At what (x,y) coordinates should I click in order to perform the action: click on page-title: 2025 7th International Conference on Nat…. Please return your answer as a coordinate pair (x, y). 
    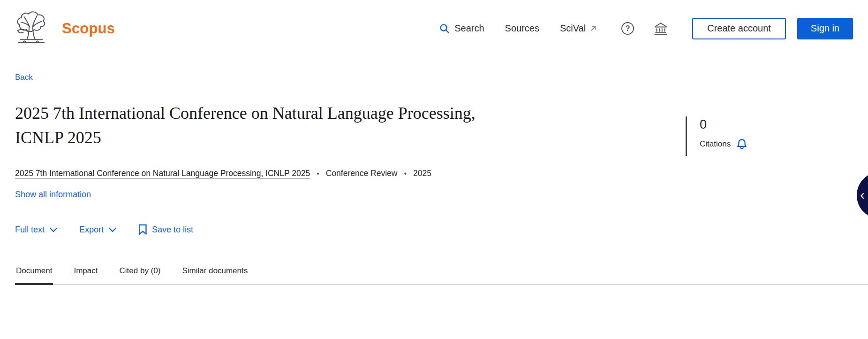
    Looking at the image, I should click on (249, 125).